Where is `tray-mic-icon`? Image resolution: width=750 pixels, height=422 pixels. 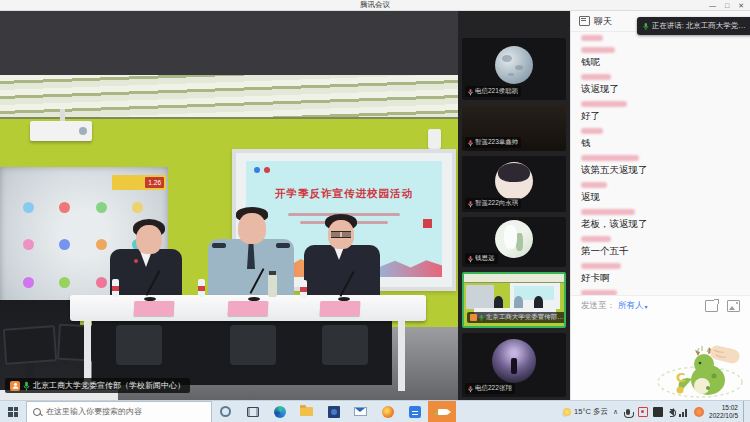 tray-mic-icon is located at coordinates (628, 412).